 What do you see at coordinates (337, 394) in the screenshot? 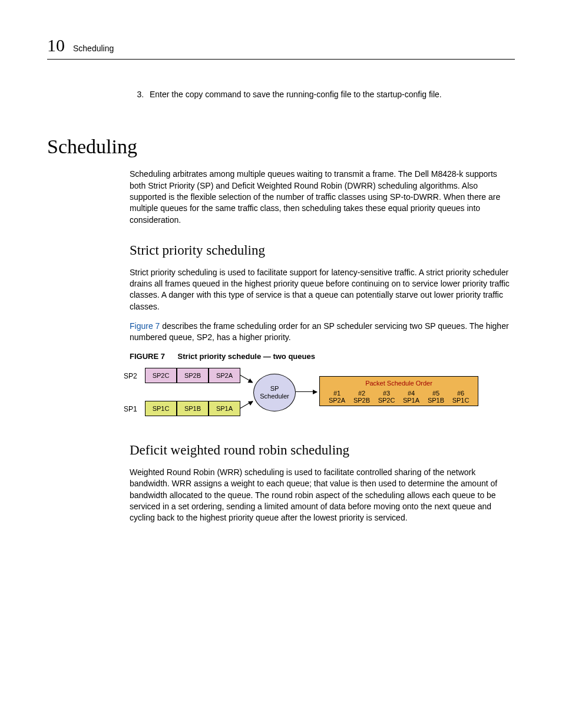
I see `order-num: #1` at bounding box center [337, 394].